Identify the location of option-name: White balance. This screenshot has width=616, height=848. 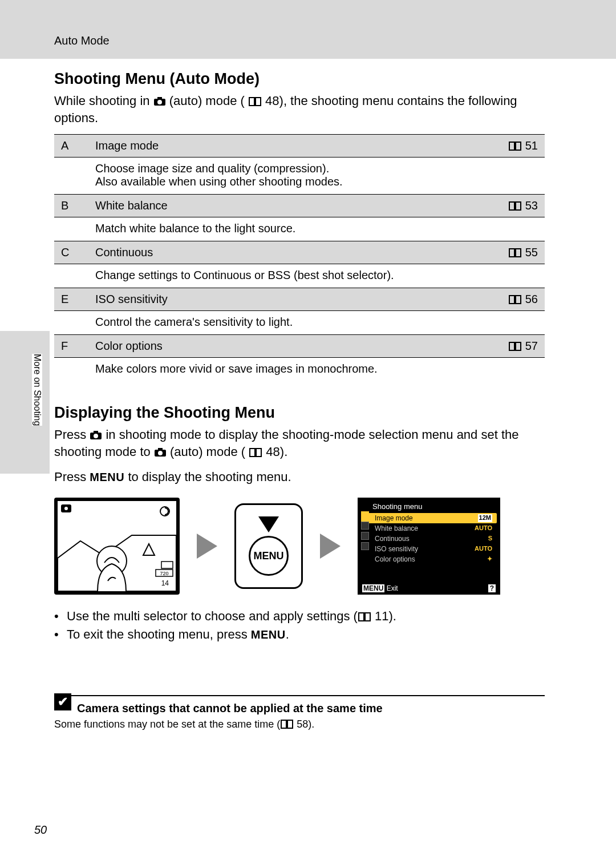
(291, 206).